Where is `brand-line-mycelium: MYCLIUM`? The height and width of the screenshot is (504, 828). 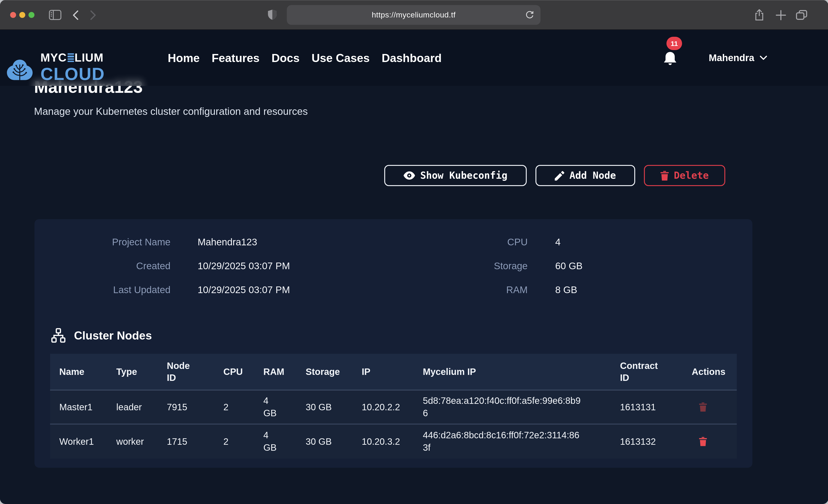
brand-line-mycelium: MYCLIUM is located at coordinates (73, 58).